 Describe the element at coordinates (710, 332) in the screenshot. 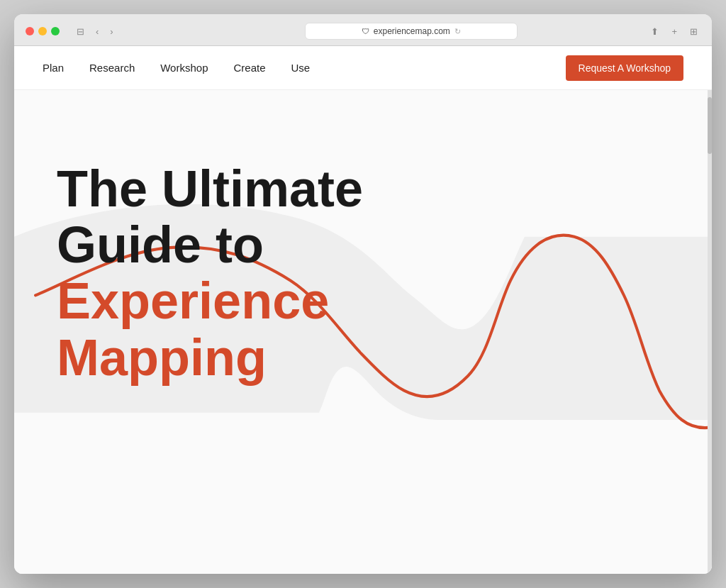

I see `scrollbar` at that location.